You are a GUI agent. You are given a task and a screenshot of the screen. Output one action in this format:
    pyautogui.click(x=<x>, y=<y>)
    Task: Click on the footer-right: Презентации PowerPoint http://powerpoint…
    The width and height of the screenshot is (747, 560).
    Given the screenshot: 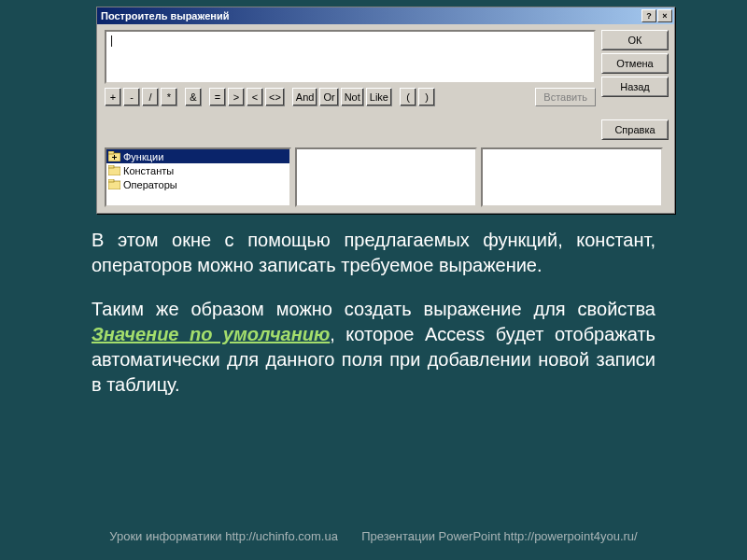 What is the action you would take?
    pyautogui.click(x=500, y=536)
    